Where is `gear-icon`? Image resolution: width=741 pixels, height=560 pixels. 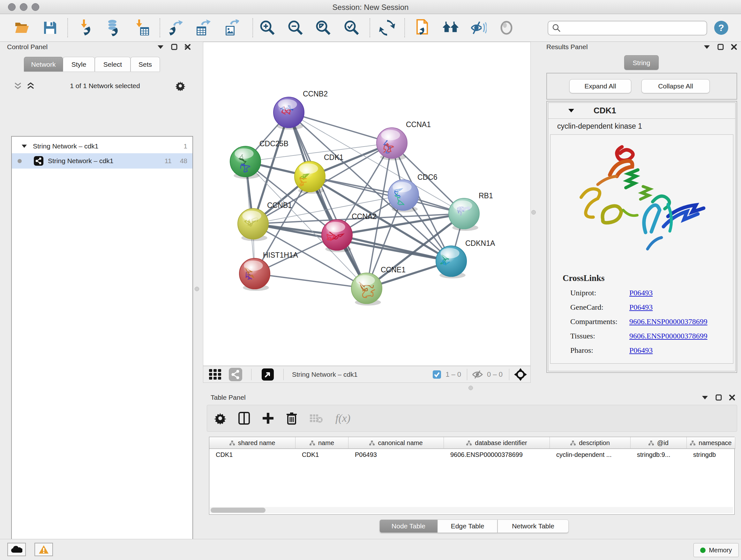 gear-icon is located at coordinates (180, 86).